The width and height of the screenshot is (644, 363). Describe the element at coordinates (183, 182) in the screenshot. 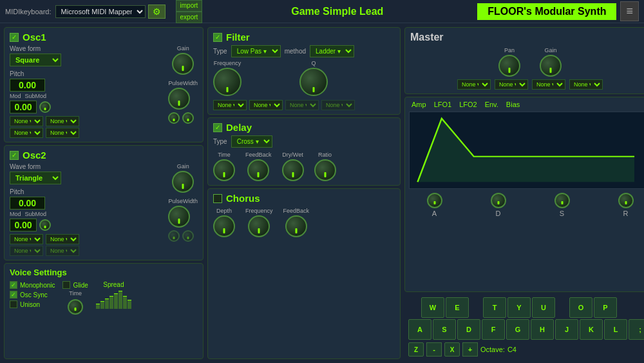

I see `osc2-gain-knob` at that location.